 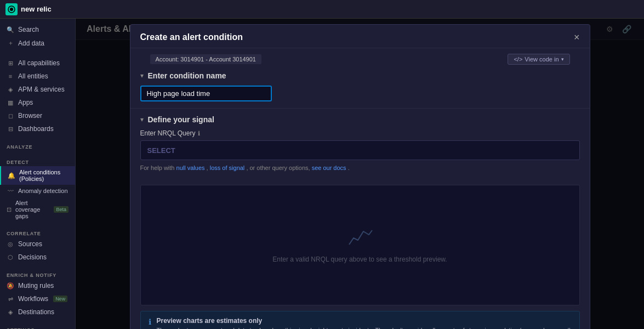 I want to click on sidebar-label-muting: Muting rules, so click(x=36, y=286).